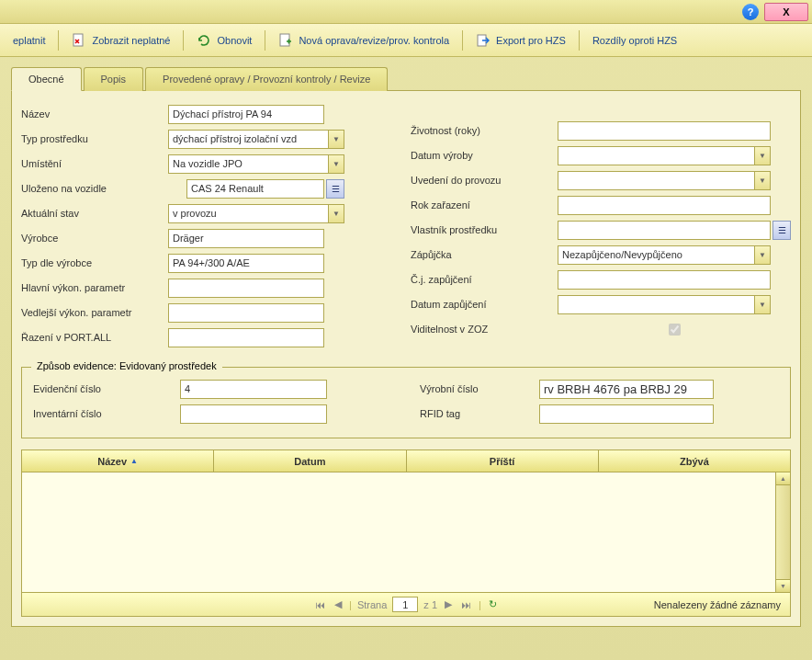 This screenshot has width=812, height=660. Describe the element at coordinates (406, 604) in the screenshot. I see `grid-footer: ⏮ ◀ | Strana z 1 ▶ ⏭ | ↻ Nenalezeny žádn…` at that location.